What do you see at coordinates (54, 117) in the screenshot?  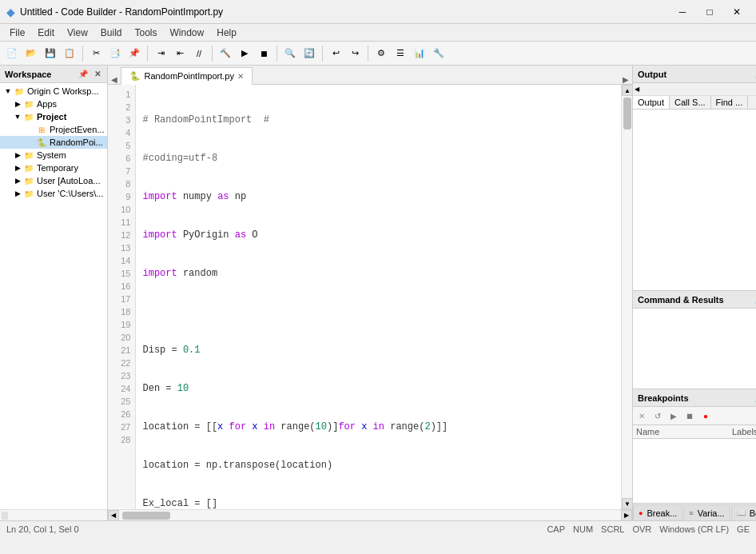 I see `tree-item-project: ▼ 📁 Project` at bounding box center [54, 117].